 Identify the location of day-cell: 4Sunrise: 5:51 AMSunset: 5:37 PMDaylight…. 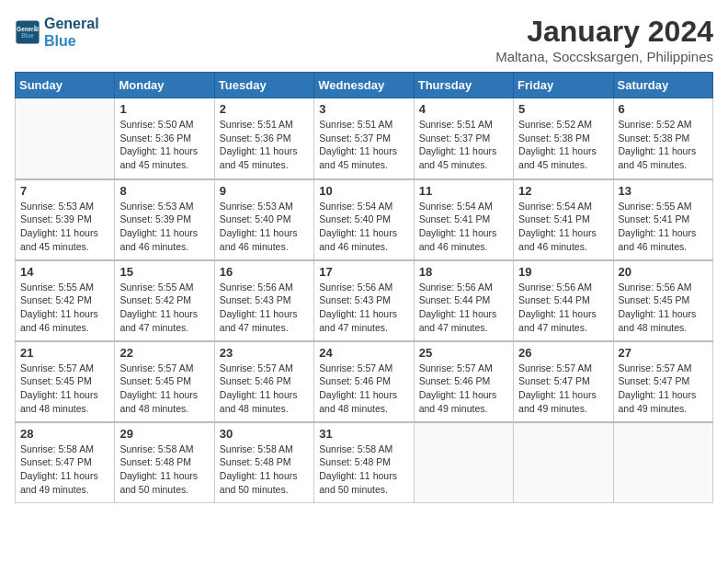
(463, 139).